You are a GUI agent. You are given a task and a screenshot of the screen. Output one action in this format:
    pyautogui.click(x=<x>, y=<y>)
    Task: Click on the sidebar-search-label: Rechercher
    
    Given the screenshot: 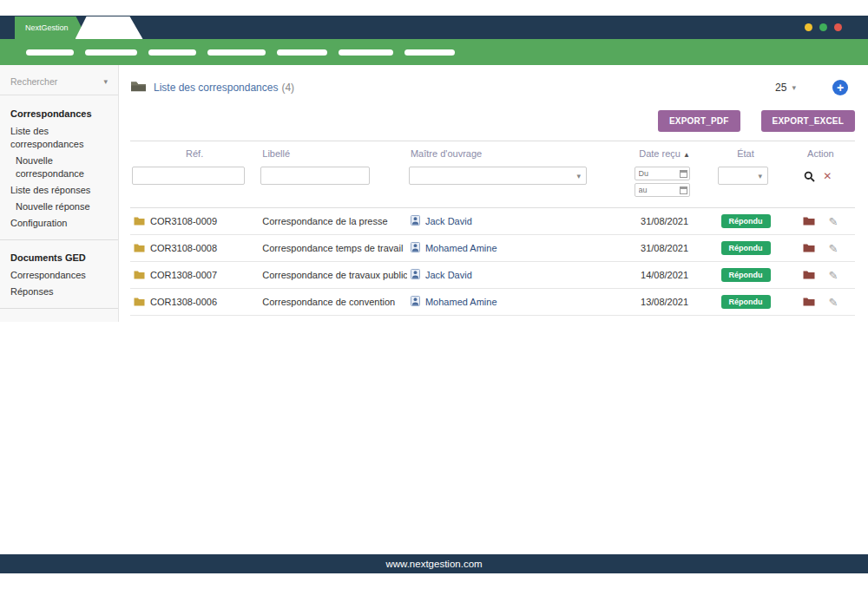 What is the action you would take?
    pyautogui.click(x=34, y=82)
    